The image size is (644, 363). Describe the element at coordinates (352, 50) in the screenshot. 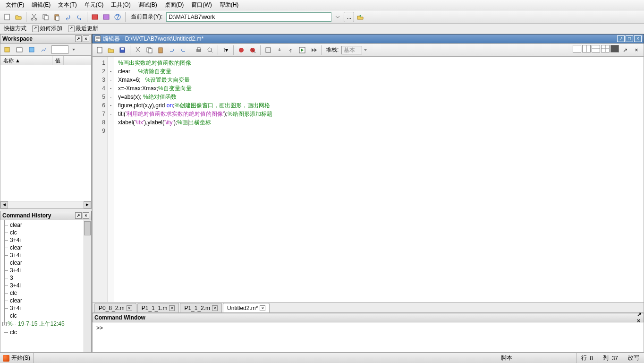

I see `stack-select: 基本` at that location.